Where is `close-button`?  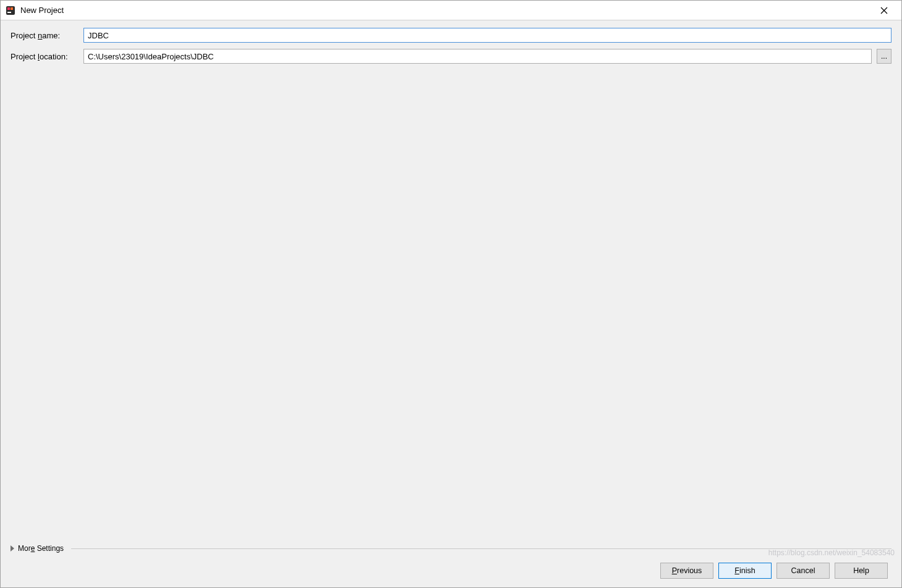
close-button is located at coordinates (884, 11).